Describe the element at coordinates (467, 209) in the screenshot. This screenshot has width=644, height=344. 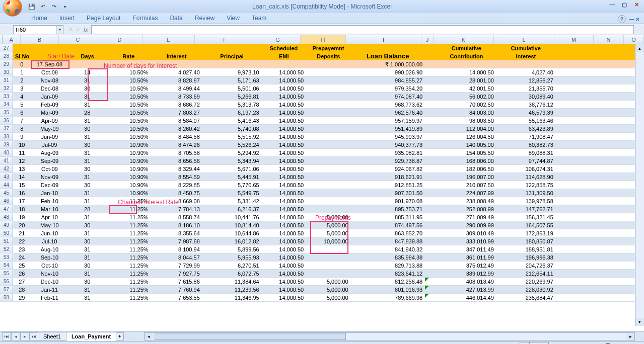
I see `cell: 252,008.99` at that location.